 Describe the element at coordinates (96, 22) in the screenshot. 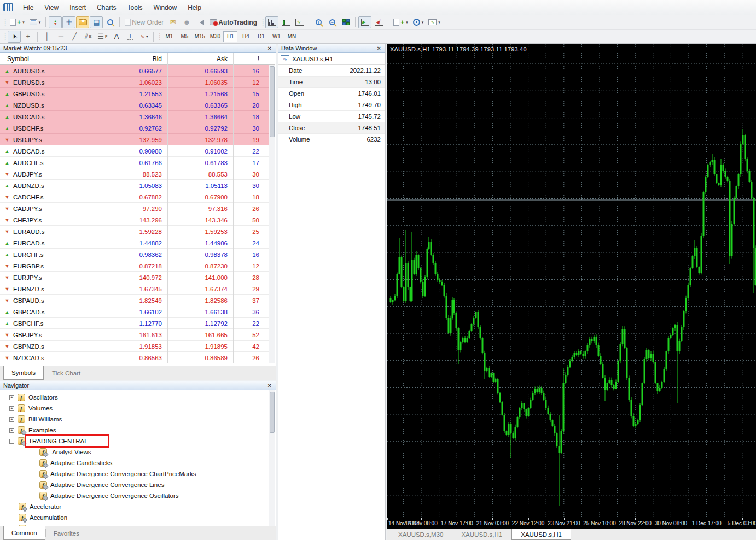

I see `terminal-toggle-button: ▤` at that location.